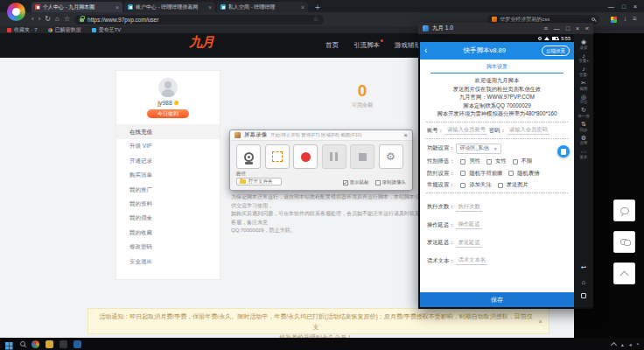 Image resolution: width=644 pixels, height=350 pixels. Describe the element at coordinates (578, 28) in the screenshot. I see `app-close-button: ×` at that location.